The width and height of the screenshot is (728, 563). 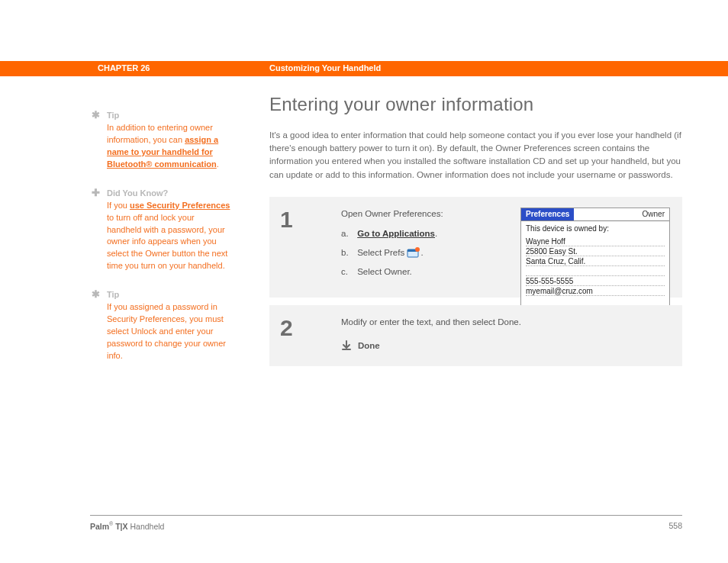 What do you see at coordinates (476, 336) in the screenshot?
I see `step-2: 2 Modify or enter the text, and then sel…` at bounding box center [476, 336].